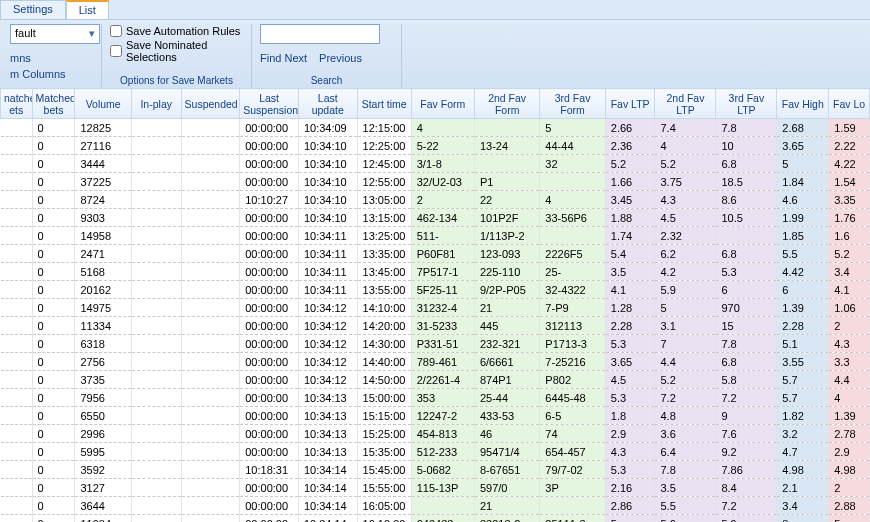 The height and width of the screenshot is (522, 870). Describe the element at coordinates (436, 506) in the screenshot. I see `table-row: 0364400:00:0010:34:1416:05:00212.865.57.…` at that location.